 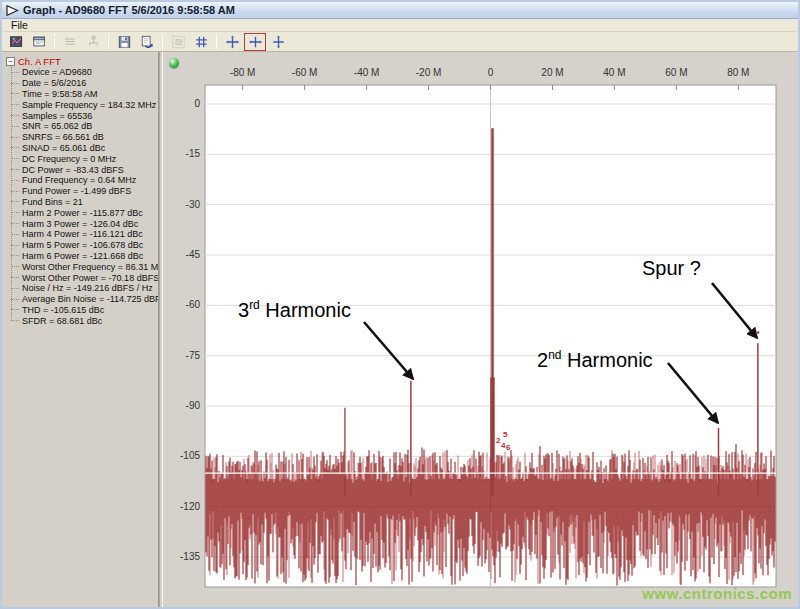 What do you see at coordinates (84, 224) in the screenshot?
I see `tree-item: Harm 3 Power = -126.04 dBc` at bounding box center [84, 224].